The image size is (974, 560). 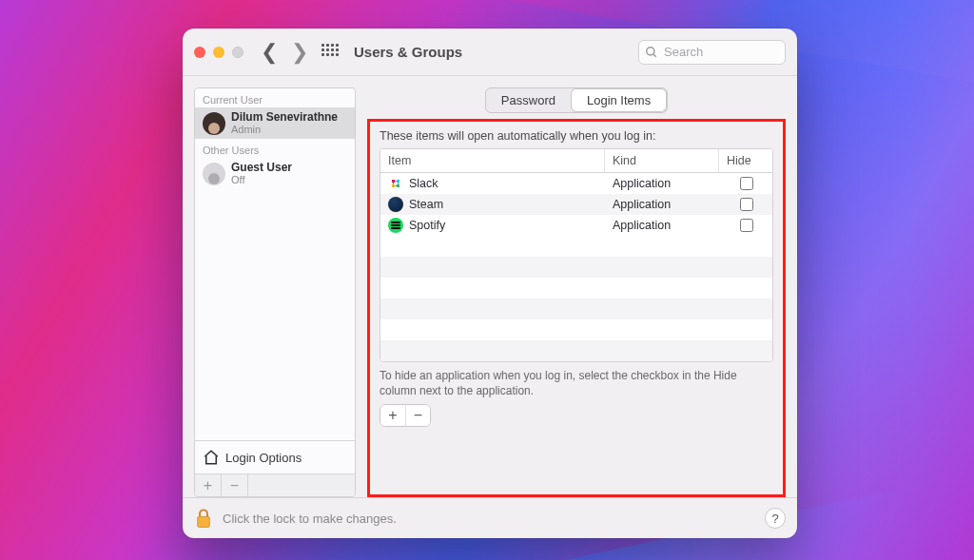 I want to click on window-controls, so click(x=219, y=52).